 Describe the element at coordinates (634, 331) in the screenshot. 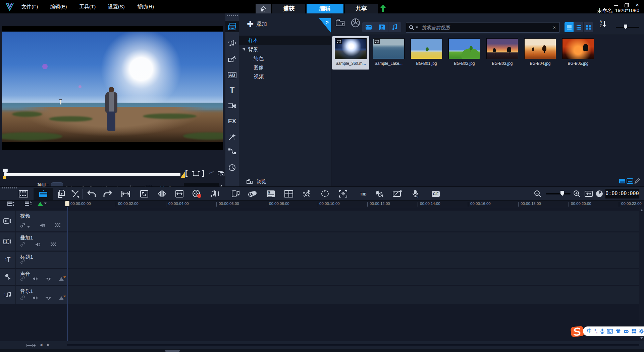

I see `ime-toolbox-icon` at that location.